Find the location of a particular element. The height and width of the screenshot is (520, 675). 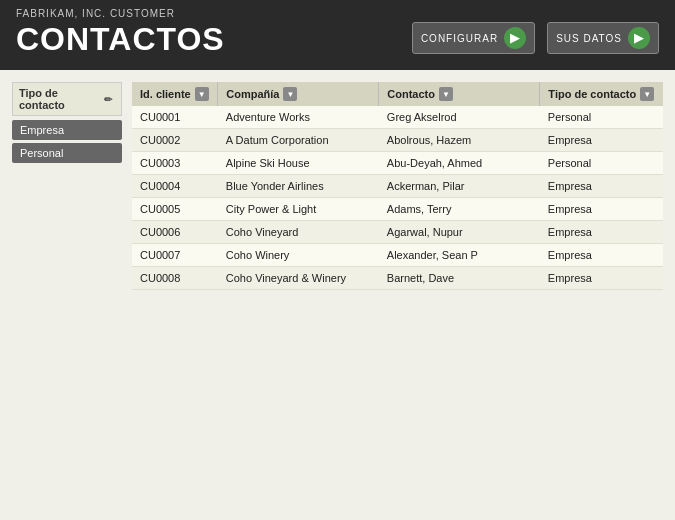

cell-company: Coho Vineyard & Winery is located at coordinates (298, 278).